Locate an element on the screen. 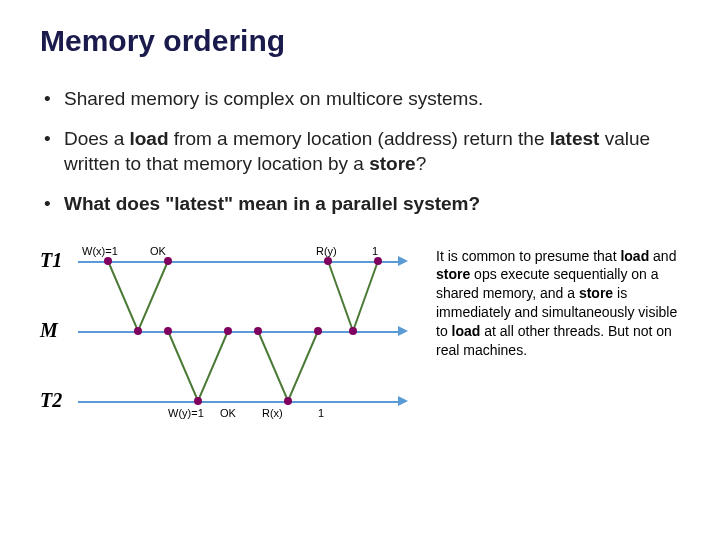 The image size is (720, 540). side-note: It is common to presume that load and st… is located at coordinates (558, 304).